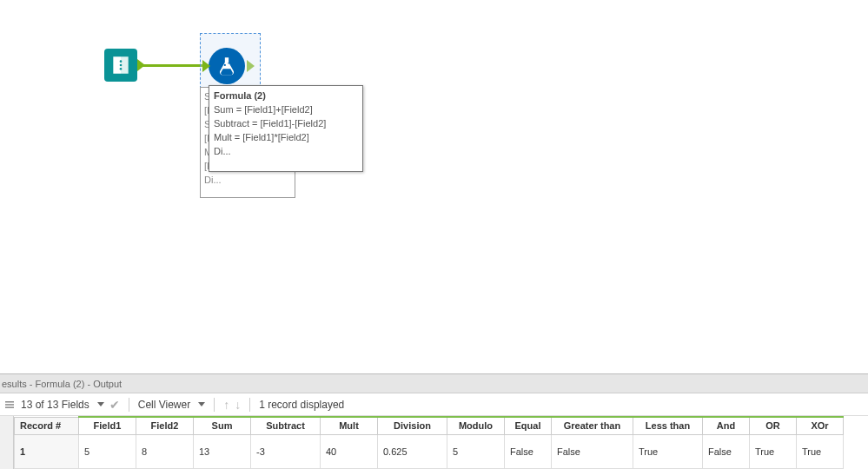 The width and height of the screenshot is (868, 469). Describe the element at coordinates (476, 426) in the screenshot. I see `column-header: Modulo` at that location.